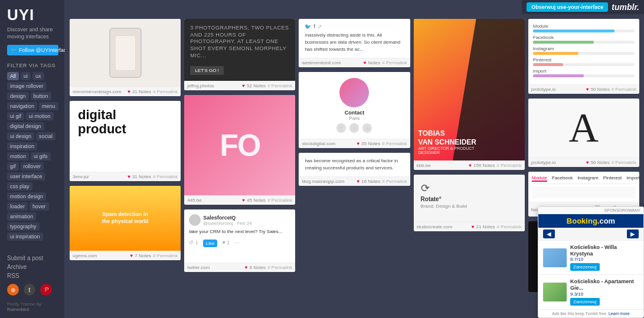 The image size is (644, 318). Describe the element at coordinates (38, 76) in the screenshot. I see `tag-item: ux` at that location.